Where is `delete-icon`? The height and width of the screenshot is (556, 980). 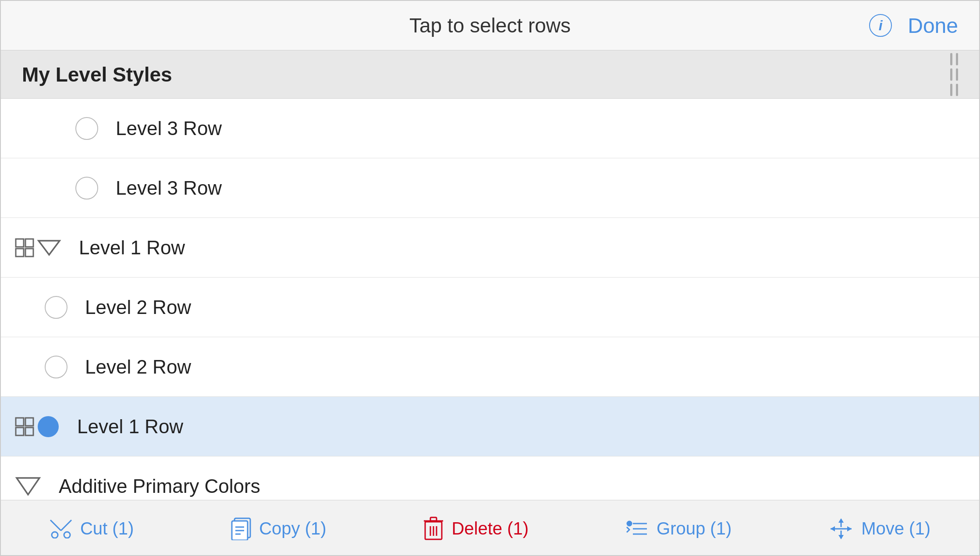
delete-icon is located at coordinates (433, 529).